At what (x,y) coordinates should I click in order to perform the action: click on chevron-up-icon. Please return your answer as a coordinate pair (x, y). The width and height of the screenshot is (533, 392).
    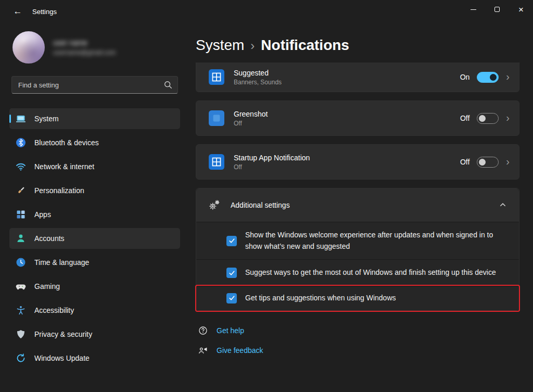
    Looking at the image, I should click on (503, 205).